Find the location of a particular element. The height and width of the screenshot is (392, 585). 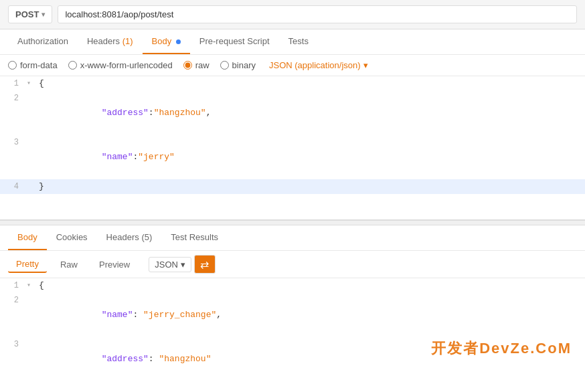

url-input is located at coordinates (317, 15).